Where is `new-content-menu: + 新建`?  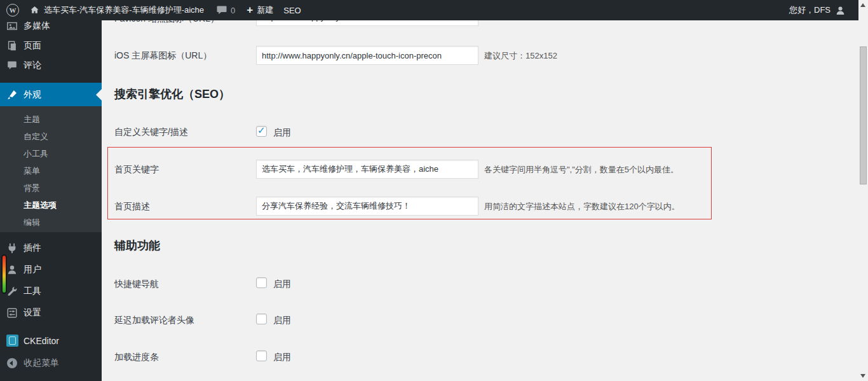 new-content-menu: + 新建 is located at coordinates (260, 10).